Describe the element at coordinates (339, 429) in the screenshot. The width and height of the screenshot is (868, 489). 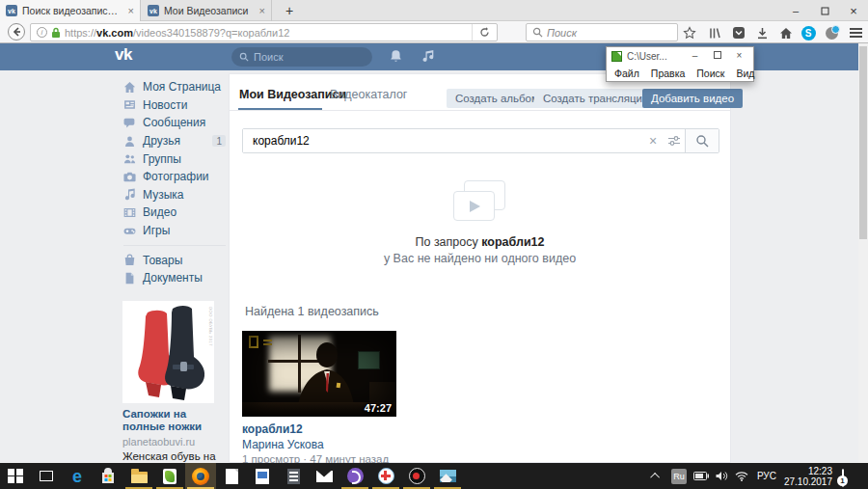
I see `video-title-link: корабли12` at that location.